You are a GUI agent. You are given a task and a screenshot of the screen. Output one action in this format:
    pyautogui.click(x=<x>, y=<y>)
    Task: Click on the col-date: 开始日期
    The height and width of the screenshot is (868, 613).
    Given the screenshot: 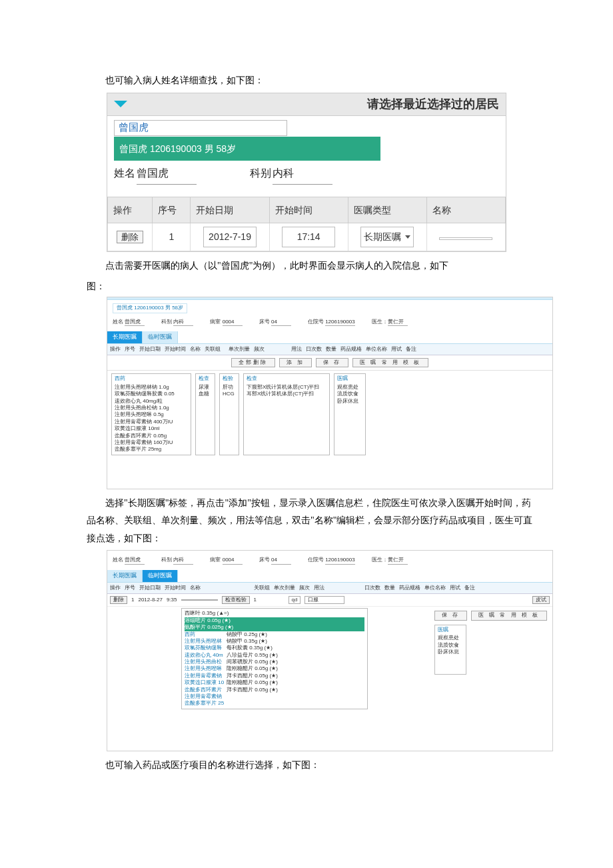 What is the action you would take?
    pyautogui.click(x=230, y=210)
    